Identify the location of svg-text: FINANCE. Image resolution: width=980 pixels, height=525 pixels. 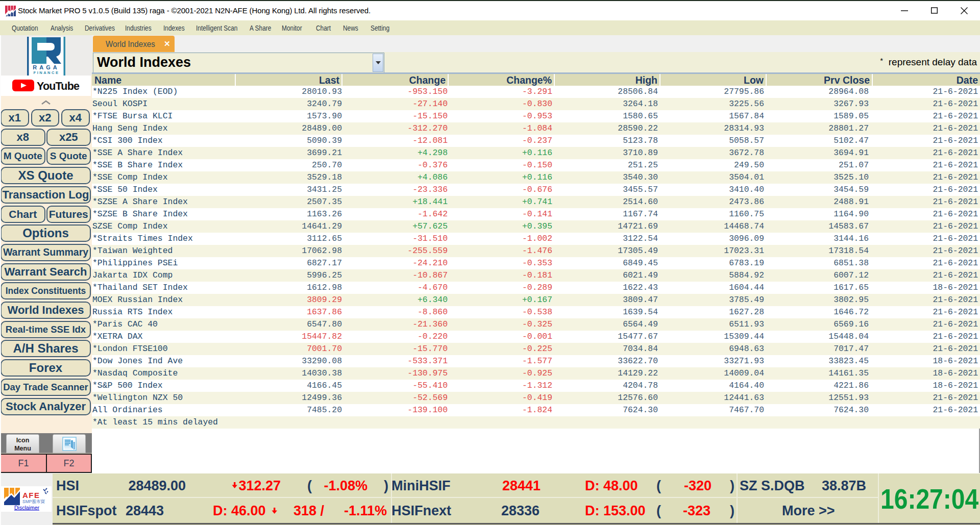
(47, 72).